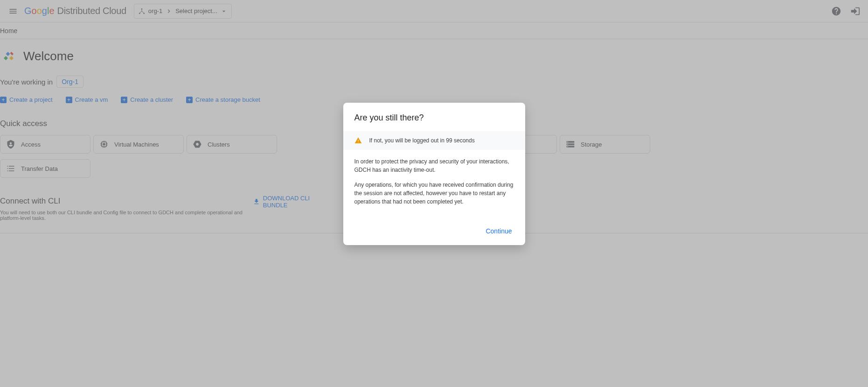  I want to click on dialog-para-2: Any operations, for which you have recei…, so click(434, 193).